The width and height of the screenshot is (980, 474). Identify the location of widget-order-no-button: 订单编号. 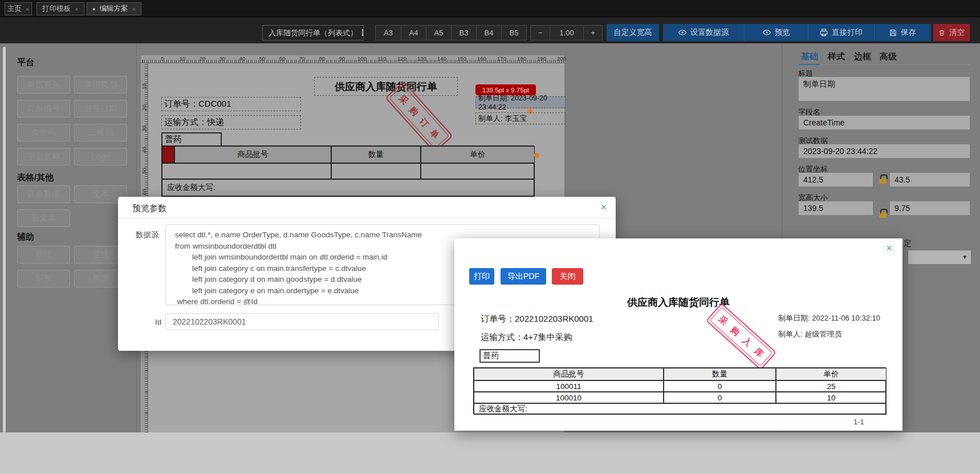
(43, 108).